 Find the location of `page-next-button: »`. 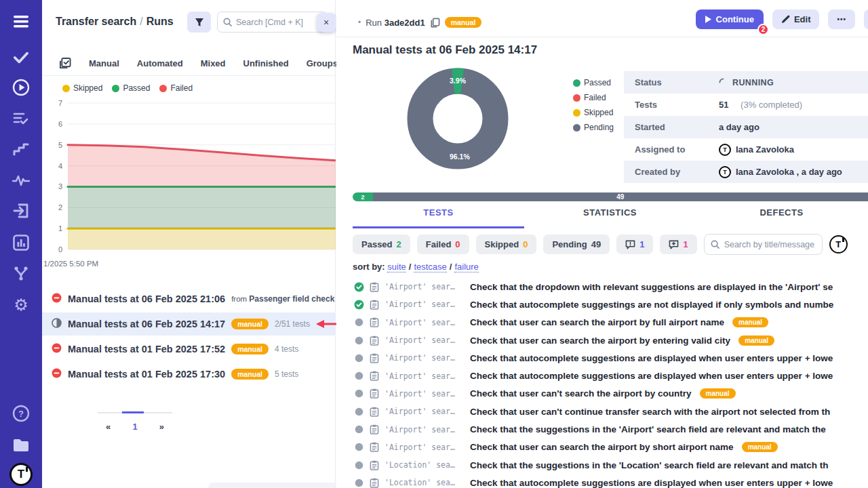

page-next-button: » is located at coordinates (161, 427).